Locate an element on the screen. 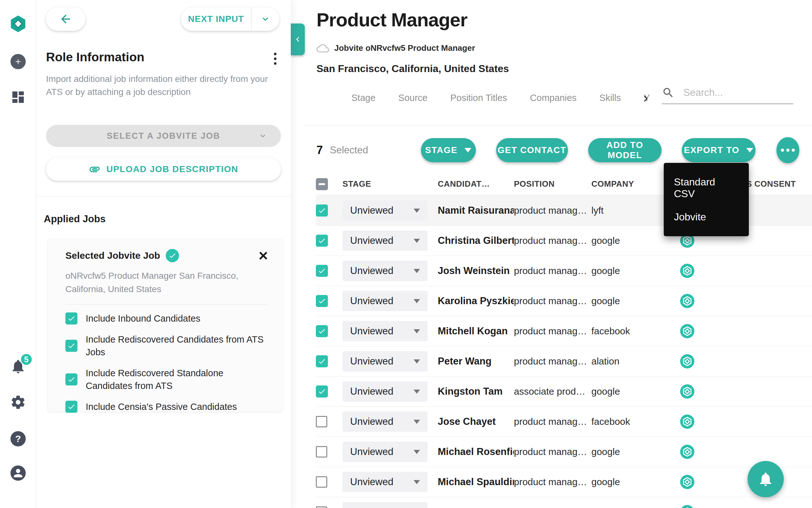  col-header-stage: STAGE is located at coordinates (390, 184).